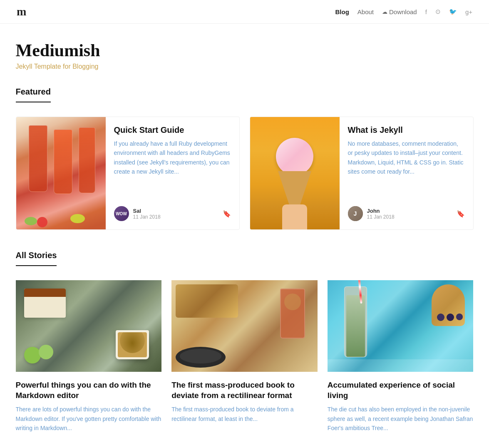 The width and height of the screenshot is (489, 448). I want to click on cloud-download-icon: ☁, so click(385, 12).